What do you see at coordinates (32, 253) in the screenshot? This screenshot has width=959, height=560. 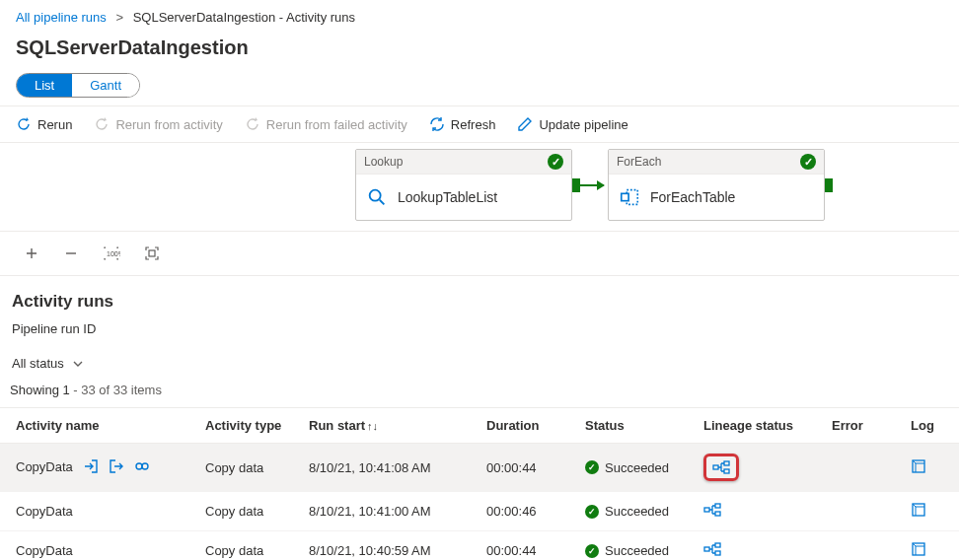 I see `zoom-in-icon` at bounding box center [32, 253].